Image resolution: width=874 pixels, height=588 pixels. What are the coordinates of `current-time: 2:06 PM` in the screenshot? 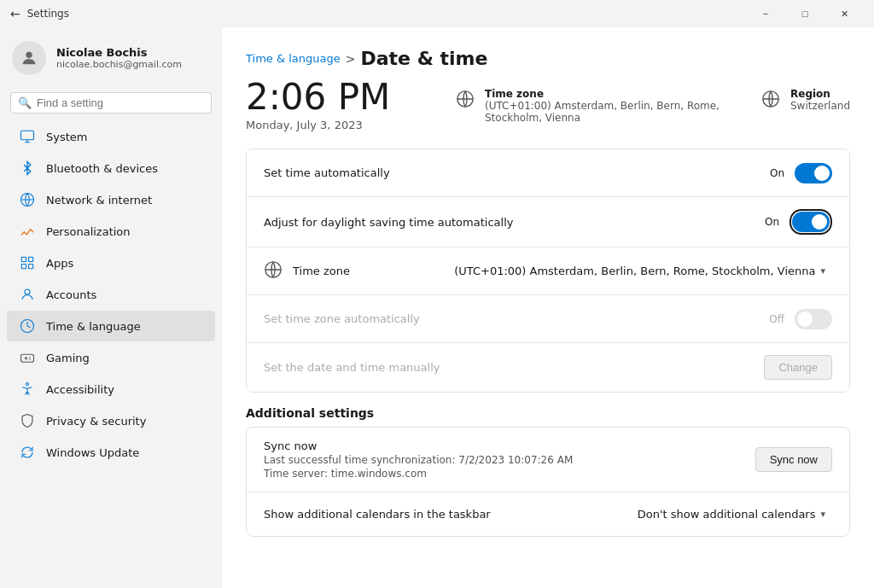 It's located at (318, 97).